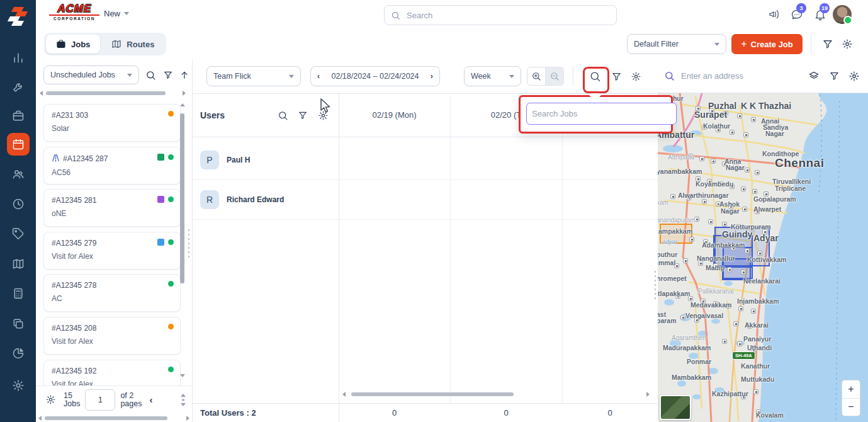 The image size is (868, 422). What do you see at coordinates (339, 258) in the screenshot?
I see `grid-vline` at bounding box center [339, 258].